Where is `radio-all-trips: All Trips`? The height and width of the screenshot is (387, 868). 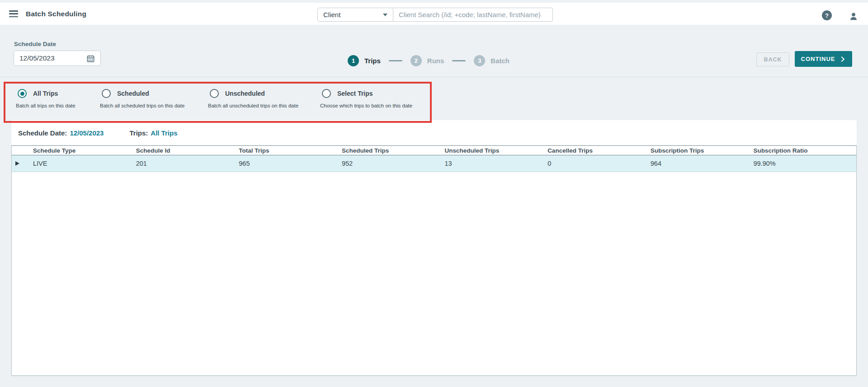
radio-all-trips: All Trips is located at coordinates (46, 93).